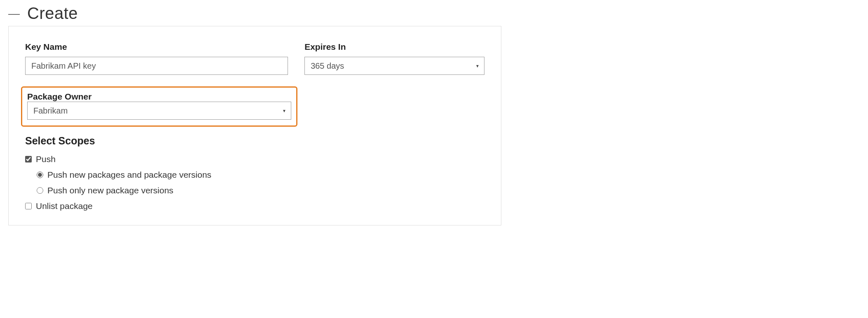 The height and width of the screenshot is (318, 868). What do you see at coordinates (255, 159) in the screenshot?
I see `scope-push-row: Push` at bounding box center [255, 159].